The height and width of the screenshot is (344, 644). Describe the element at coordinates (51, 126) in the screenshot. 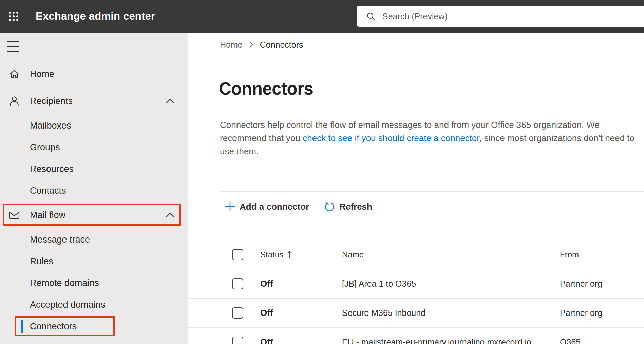

I see `sidebar-item-label: Mailboxes` at that location.